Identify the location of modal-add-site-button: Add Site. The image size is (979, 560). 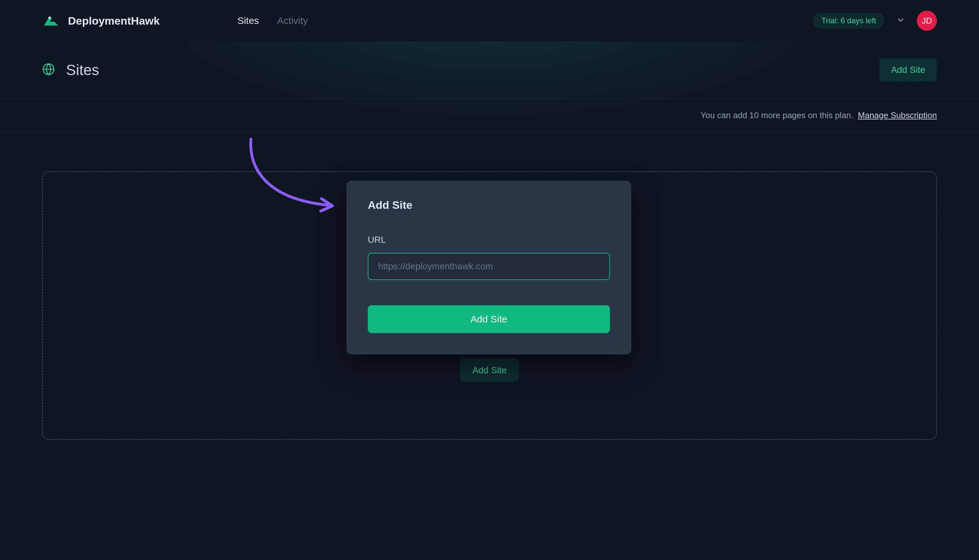
(489, 319).